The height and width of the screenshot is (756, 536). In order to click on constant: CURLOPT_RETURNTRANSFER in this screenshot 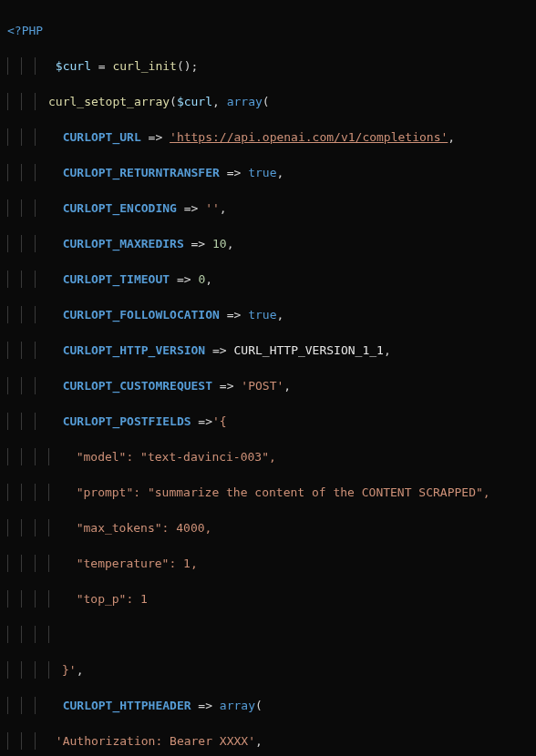, I will do `click(141, 173)`.